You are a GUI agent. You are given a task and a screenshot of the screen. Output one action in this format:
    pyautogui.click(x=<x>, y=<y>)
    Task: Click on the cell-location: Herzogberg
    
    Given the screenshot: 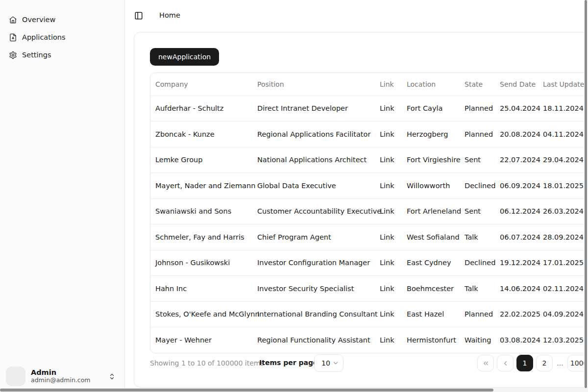 What is the action you would take?
    pyautogui.click(x=431, y=134)
    